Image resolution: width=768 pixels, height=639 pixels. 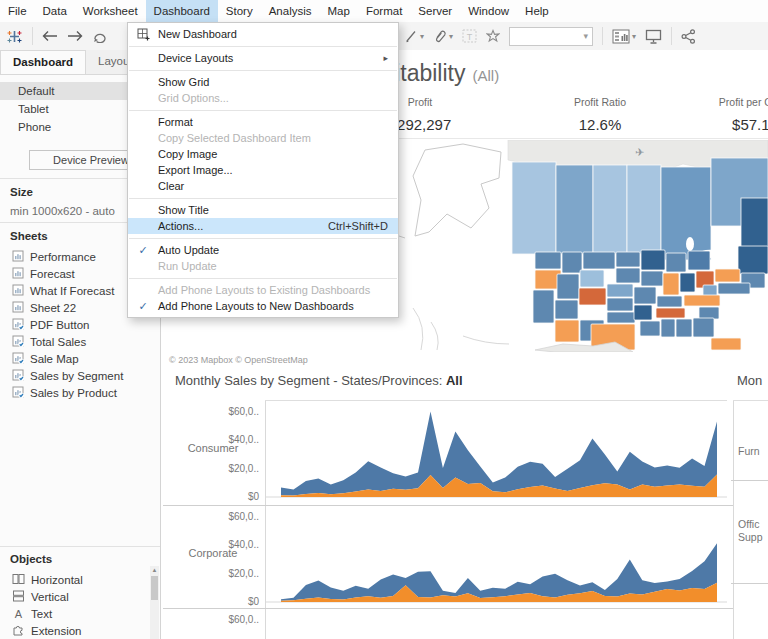 I want to click on area-plot-corporate, so click(x=496, y=556).